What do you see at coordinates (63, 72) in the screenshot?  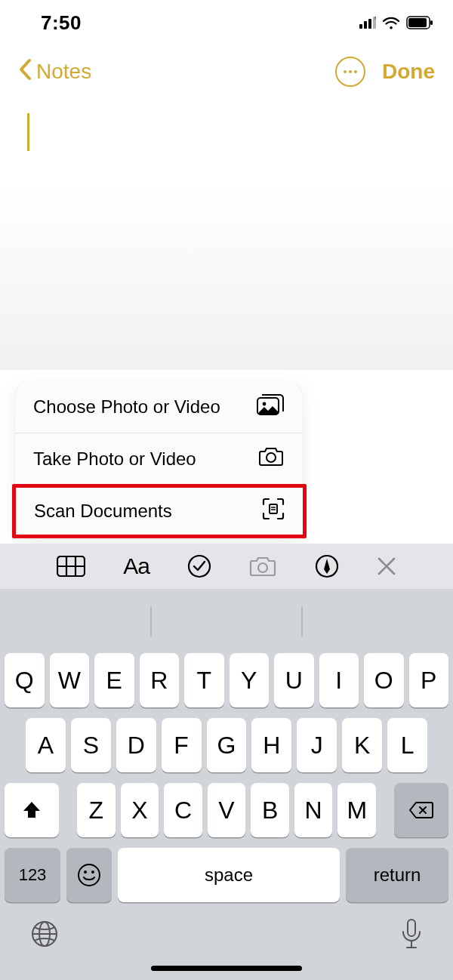 I see `back-label: Notes` at bounding box center [63, 72].